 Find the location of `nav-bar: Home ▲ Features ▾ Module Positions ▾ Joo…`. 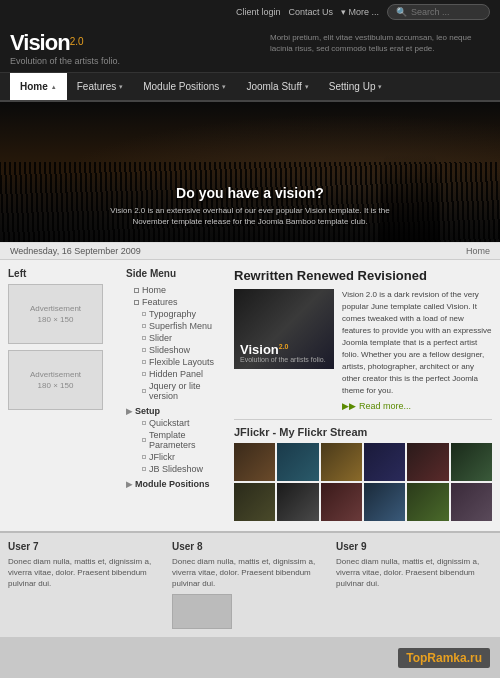

nav-bar: Home ▲ Features ▾ Module Positions ▾ Joo… is located at coordinates (250, 88).